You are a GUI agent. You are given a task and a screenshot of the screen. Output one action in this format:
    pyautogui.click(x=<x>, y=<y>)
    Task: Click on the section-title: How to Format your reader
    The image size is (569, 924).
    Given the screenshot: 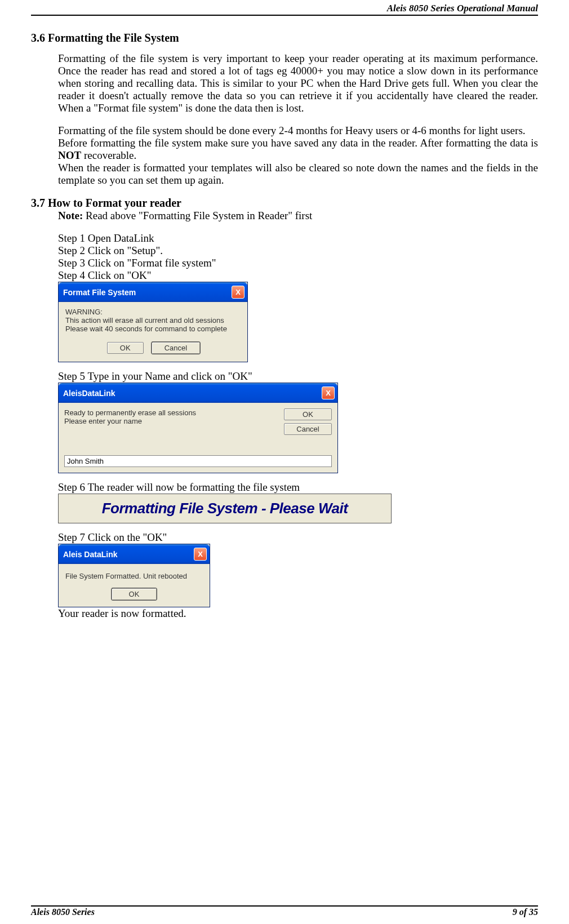 What is the action you would take?
    pyautogui.click(x=115, y=203)
    